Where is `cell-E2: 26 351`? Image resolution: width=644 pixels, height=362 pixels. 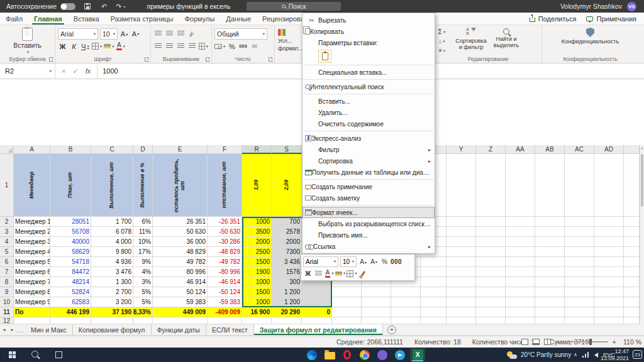 cell-E2: 26 351 is located at coordinates (180, 222).